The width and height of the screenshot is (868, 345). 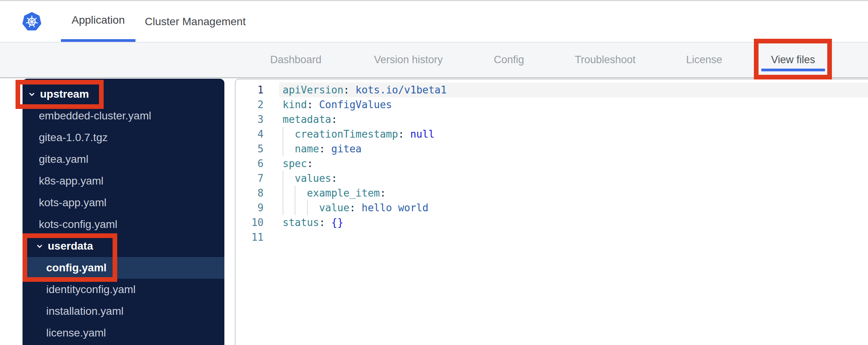 What do you see at coordinates (71, 246) in the screenshot?
I see `folder-label: userdata` at bounding box center [71, 246].